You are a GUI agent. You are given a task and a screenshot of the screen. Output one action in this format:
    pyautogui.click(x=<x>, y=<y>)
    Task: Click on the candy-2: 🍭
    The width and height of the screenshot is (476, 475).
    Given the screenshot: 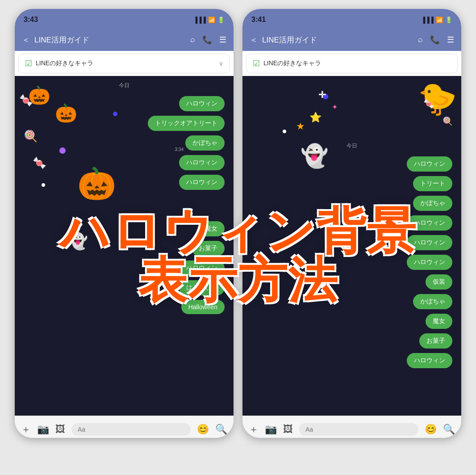 What is the action you would take?
    pyautogui.click(x=30, y=136)
    